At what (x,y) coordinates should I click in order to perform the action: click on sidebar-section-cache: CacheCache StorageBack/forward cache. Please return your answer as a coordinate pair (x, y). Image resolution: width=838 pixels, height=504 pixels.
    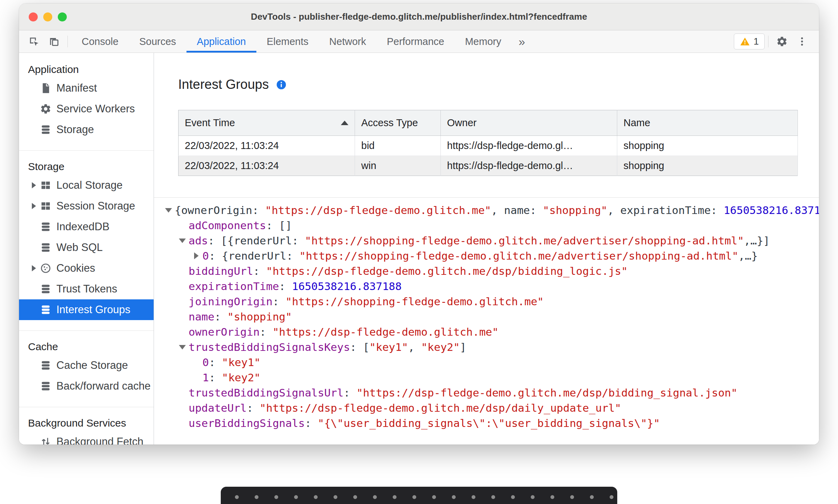
    Looking at the image, I should click on (86, 368).